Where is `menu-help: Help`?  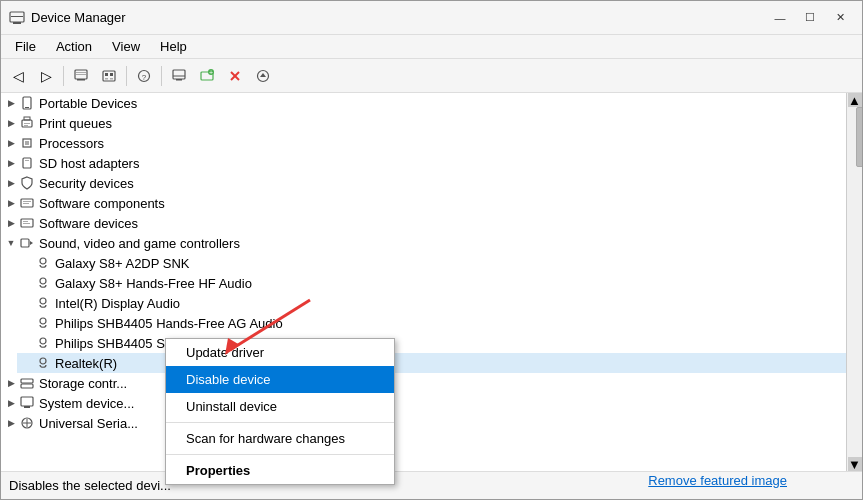
menu-help: Help is located at coordinates (174, 47).